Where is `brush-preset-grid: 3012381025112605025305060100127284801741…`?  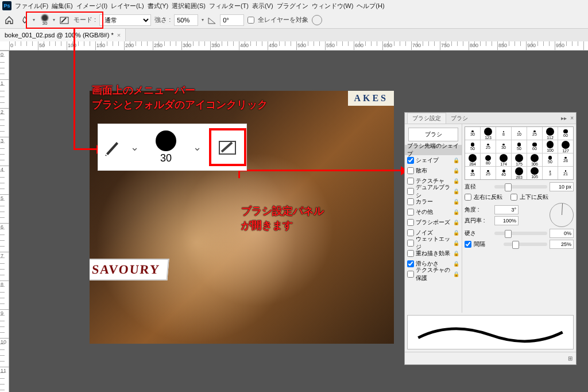 brush-preset-grid: 3012381025112605025305060100127284801741… is located at coordinates (519, 153).